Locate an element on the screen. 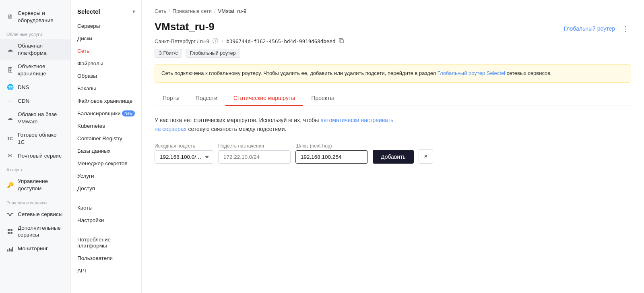 Image resolution: width=644 pixels, height=293 pixels. sidebar-item-mail: ✉ Почтовый сервис is located at coordinates (35, 156).